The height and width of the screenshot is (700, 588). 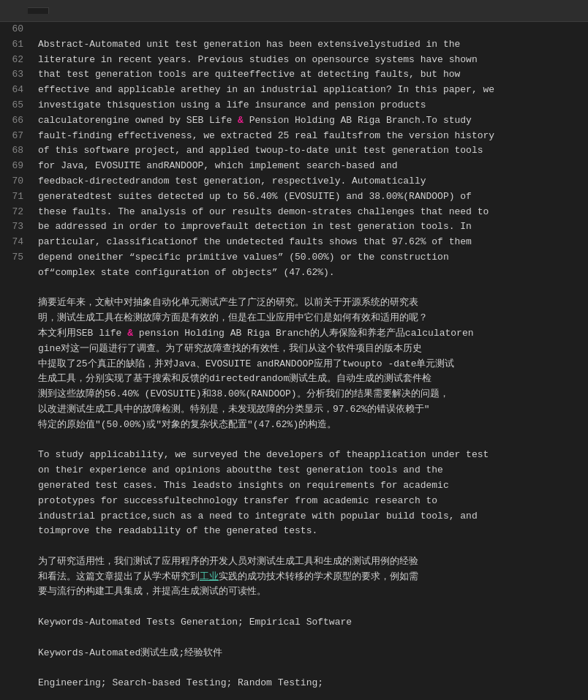 I want to click on line-number: 62, so click(x=15, y=60).